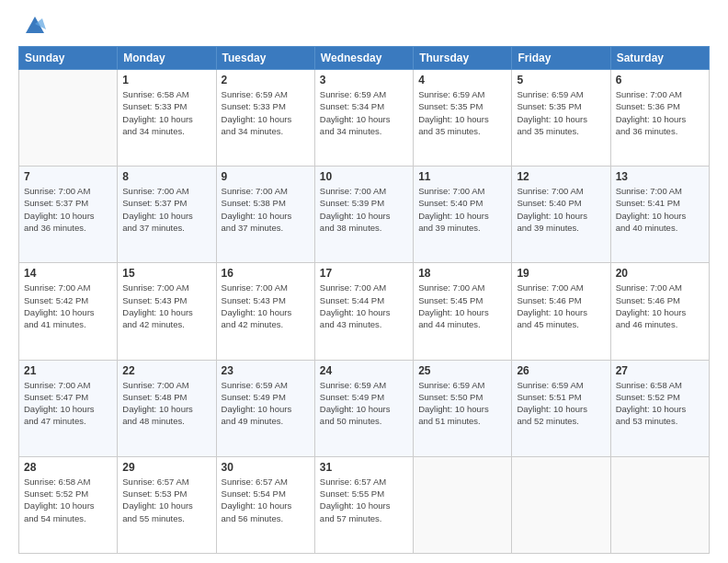 The width and height of the screenshot is (728, 563). Describe the element at coordinates (364, 59) in the screenshot. I see `calendar-header-row: SundayMondayTuesdayWednesdayThursdayFrid…` at that location.